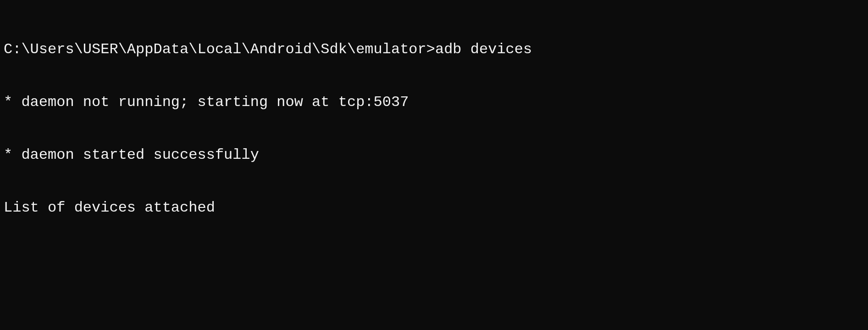  What do you see at coordinates (219, 50) in the screenshot?
I see `prompt-path: C:\Users\USER\AppData\Local\Android\Sdk\…` at bounding box center [219, 50].